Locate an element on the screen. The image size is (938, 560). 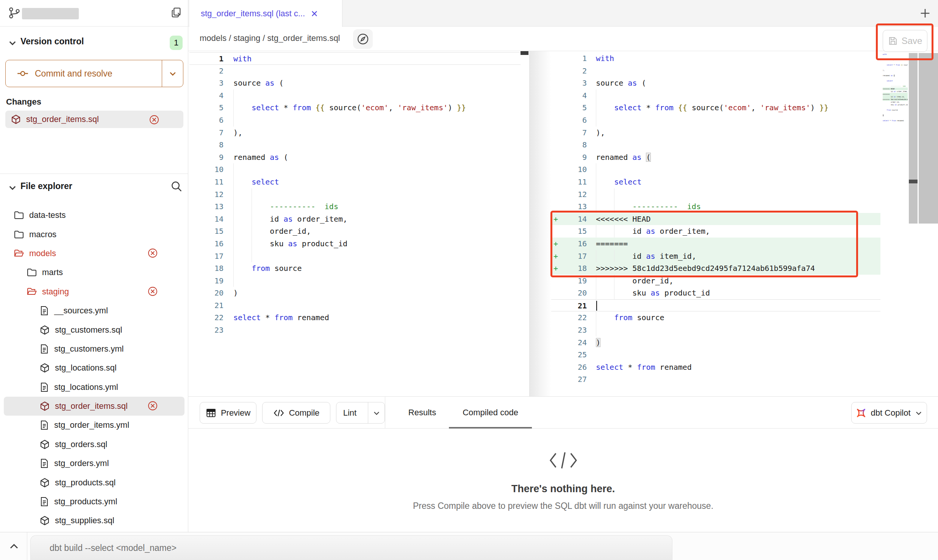
tab-close-icon is located at coordinates (314, 14).